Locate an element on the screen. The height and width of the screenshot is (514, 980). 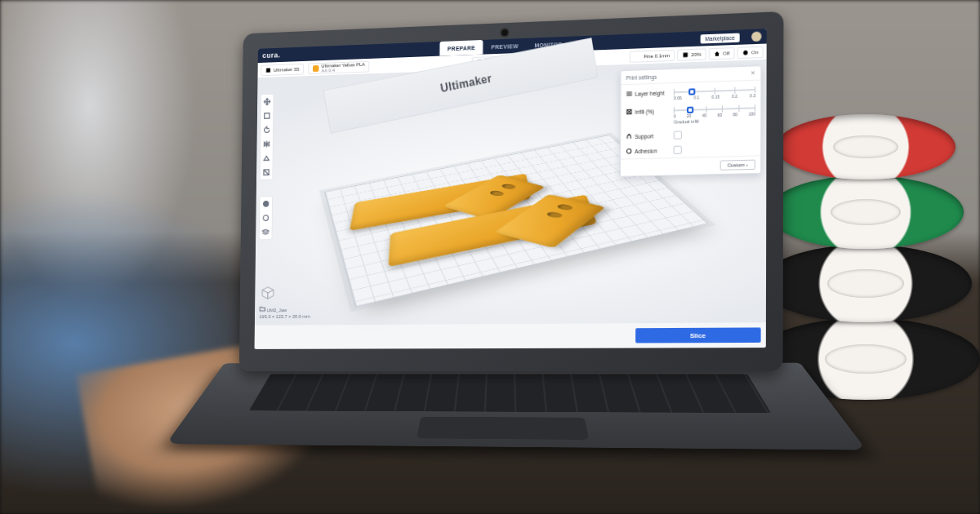
support-label: Support is located at coordinates (644, 136).